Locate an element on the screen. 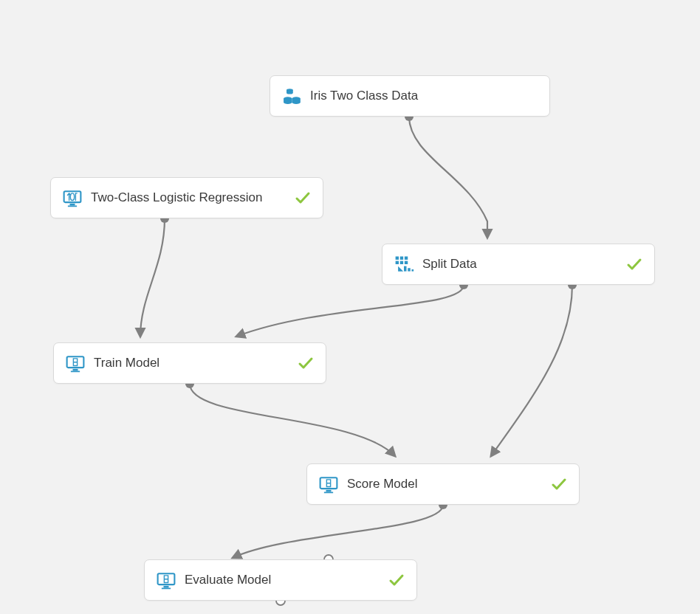  node-split: Split Data is located at coordinates (518, 264).